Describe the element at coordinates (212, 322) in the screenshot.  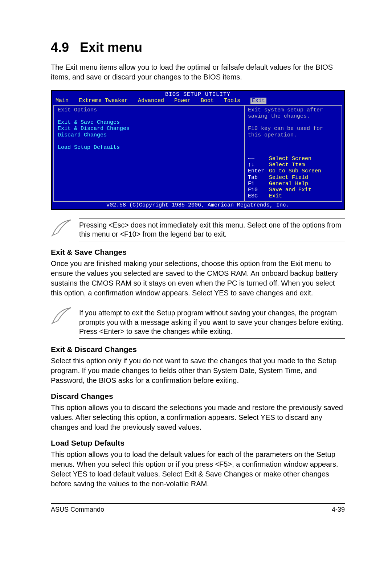
I see `note-2-text: If you attempt to exit the Setup program…` at that location.